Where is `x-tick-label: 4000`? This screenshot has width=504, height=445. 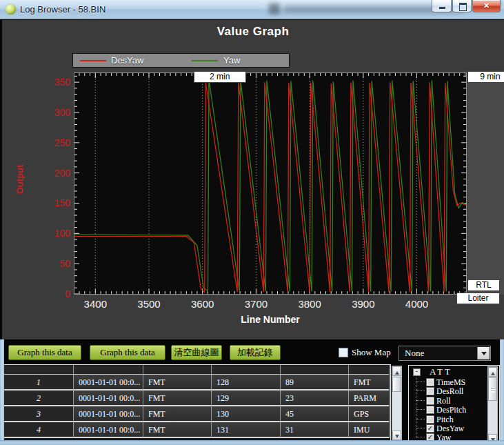 x-tick-label: 4000 is located at coordinates (417, 304).